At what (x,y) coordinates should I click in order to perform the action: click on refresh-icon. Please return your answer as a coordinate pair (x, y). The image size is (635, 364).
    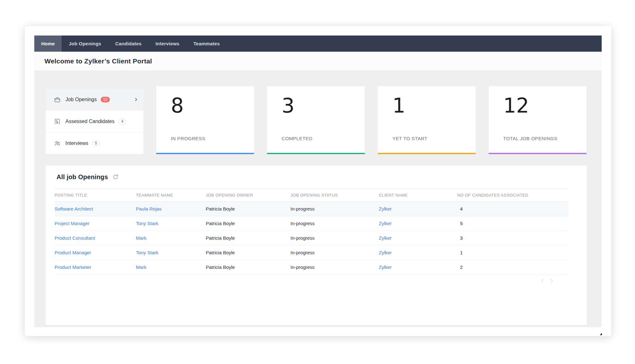
    Looking at the image, I should click on (116, 177).